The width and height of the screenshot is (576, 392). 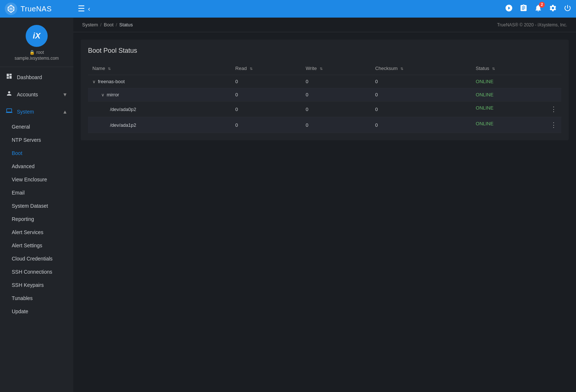 I want to click on app-name: TrueNAS, so click(x=36, y=9).